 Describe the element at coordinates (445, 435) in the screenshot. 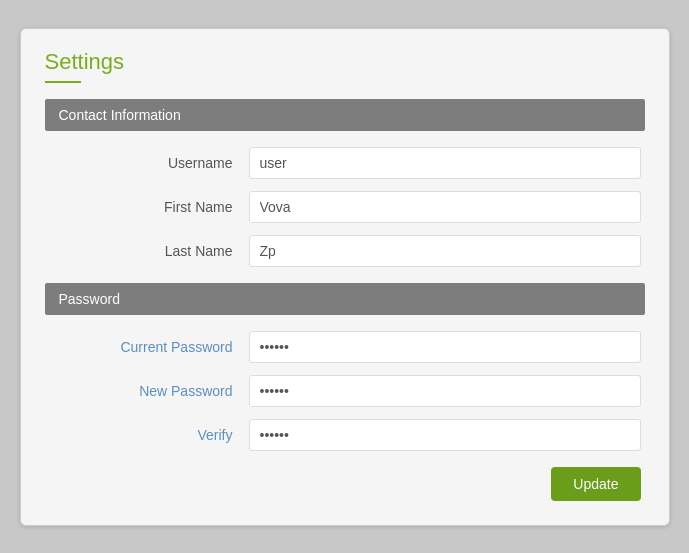

I see `verify-input` at that location.